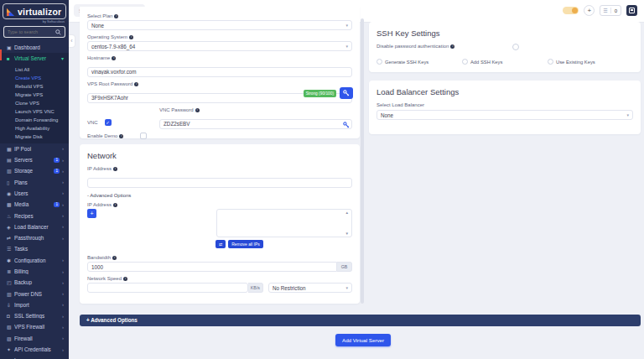 The image size is (644, 359). I want to click on sidebar-item-ip-pool: ▦IP Pool›, so click(34, 149).